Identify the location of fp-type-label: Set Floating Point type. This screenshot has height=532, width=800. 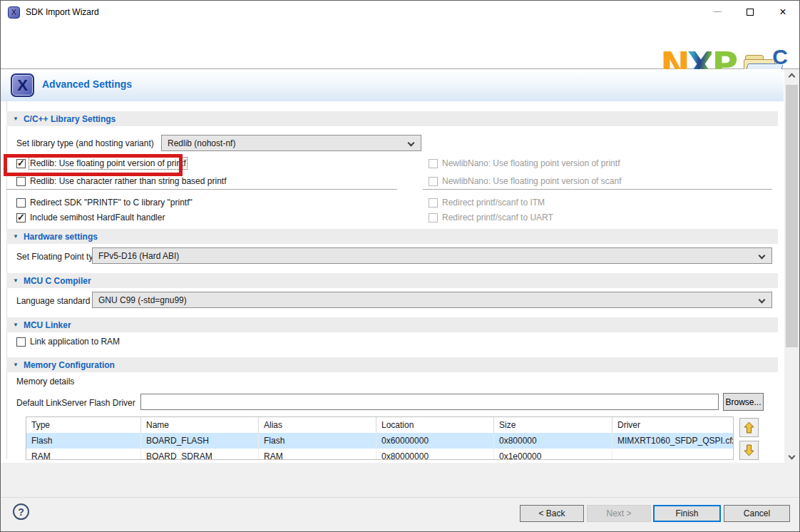
(60, 257).